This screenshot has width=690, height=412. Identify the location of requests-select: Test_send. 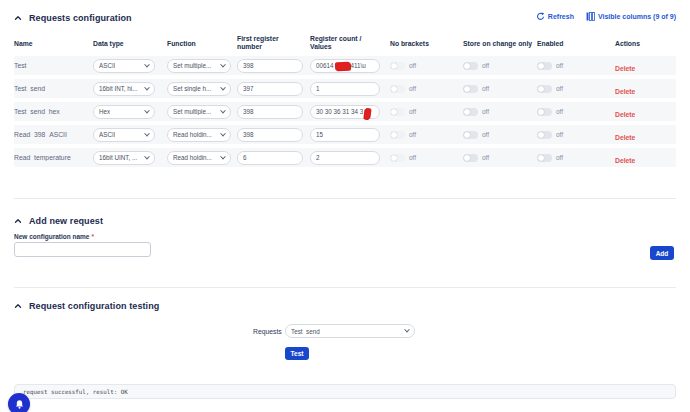
(350, 331).